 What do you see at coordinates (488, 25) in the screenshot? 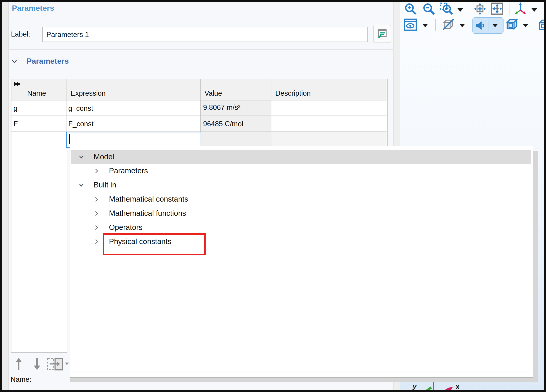
I see `split-divider` at bounding box center [488, 25].